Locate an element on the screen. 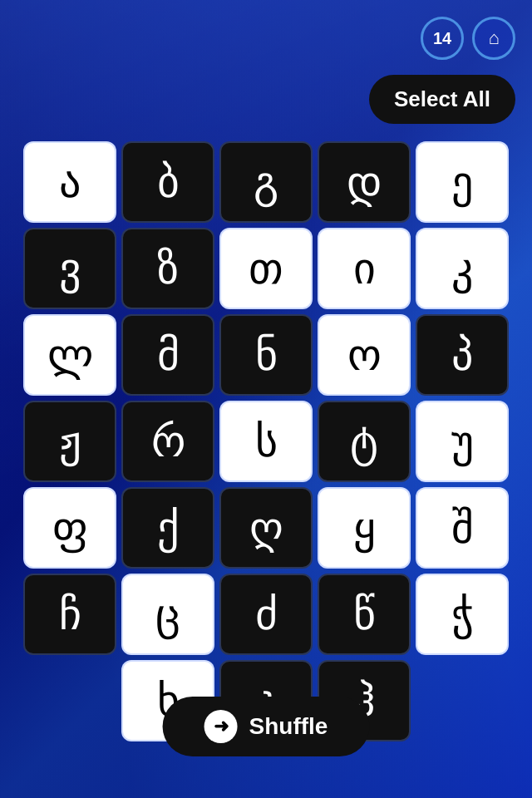 The image size is (532, 798). cell-1-4: კ is located at coordinates (462, 268).